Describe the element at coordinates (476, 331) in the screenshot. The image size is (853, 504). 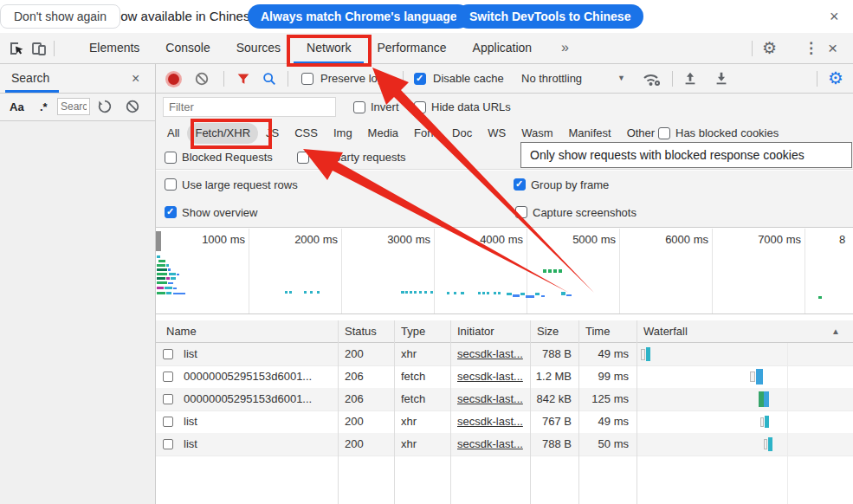
I see `column-header-initiator: Initiator` at that location.